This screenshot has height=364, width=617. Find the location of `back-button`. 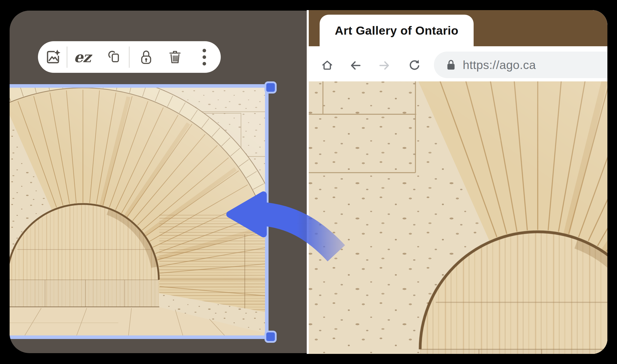

back-button is located at coordinates (356, 65).